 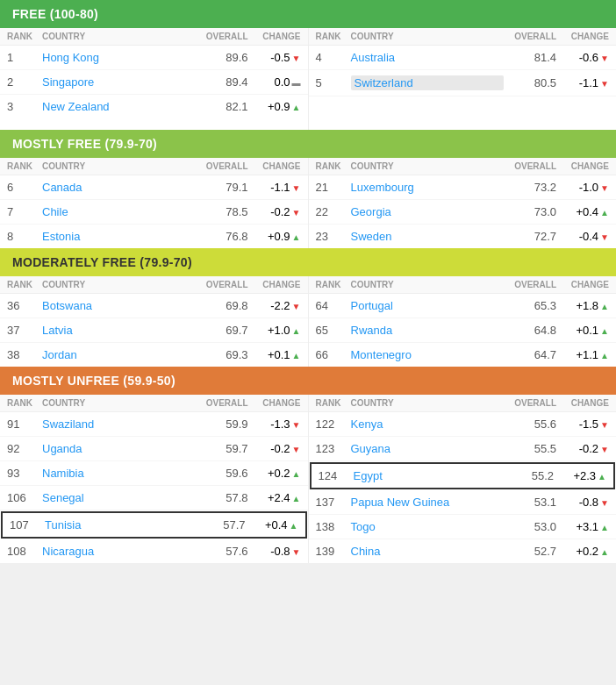 What do you see at coordinates (428, 330) in the screenshot?
I see `country-cell: Rwanda` at bounding box center [428, 330].